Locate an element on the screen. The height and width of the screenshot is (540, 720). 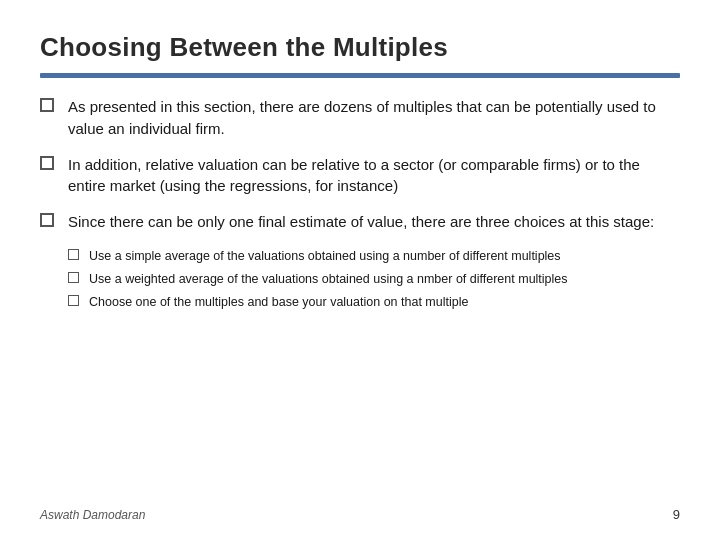
sub-bullet-text-2: Use a weighted average of the valuations… is located at coordinates (384, 279).